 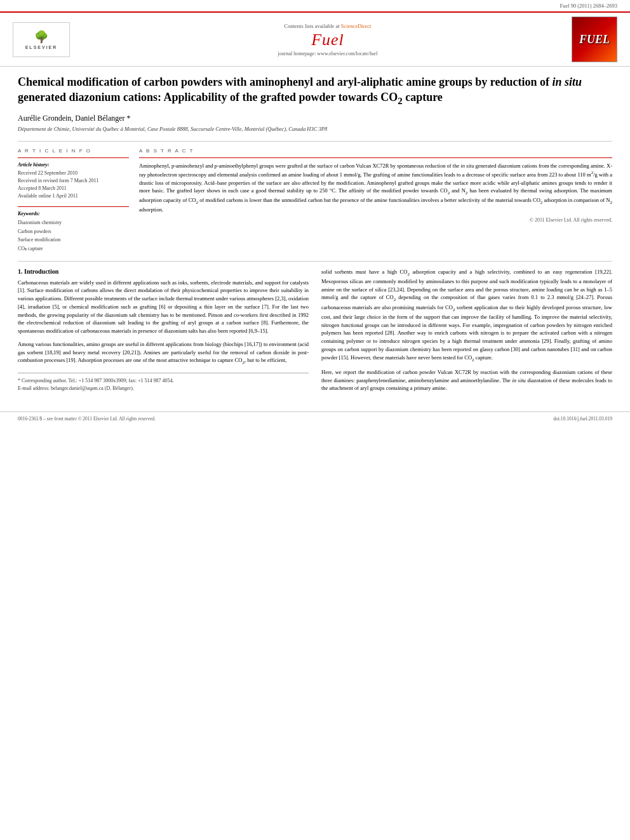 I want to click on contents-text: Contents lists available at, so click(x=312, y=26).